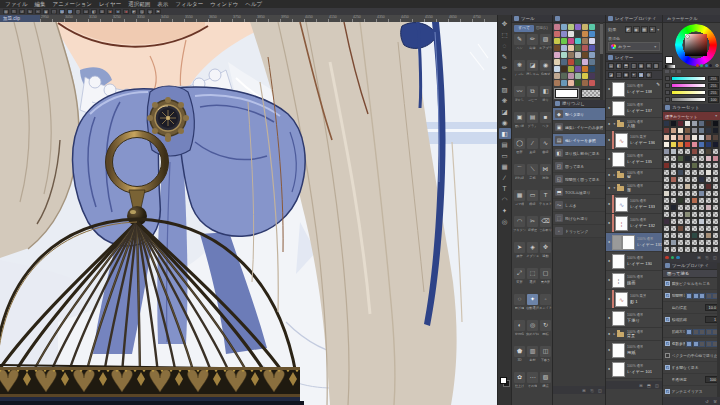 The image size is (720, 405). Describe the element at coordinates (532, 72) in the screenshot. I see `tool-tile: ◪消しゴム` at that location.